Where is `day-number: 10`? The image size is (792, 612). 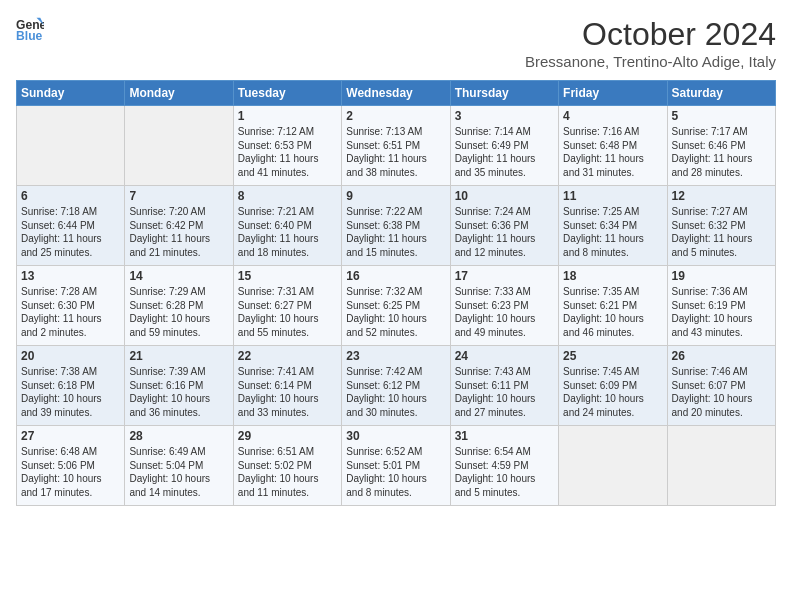 day-number: 10 is located at coordinates (504, 196).